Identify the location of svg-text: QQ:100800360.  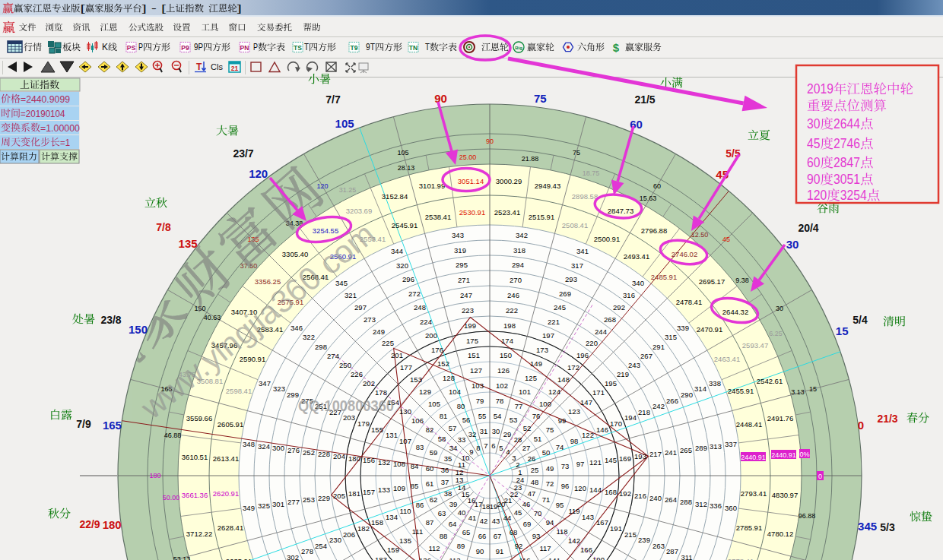
(346, 406).